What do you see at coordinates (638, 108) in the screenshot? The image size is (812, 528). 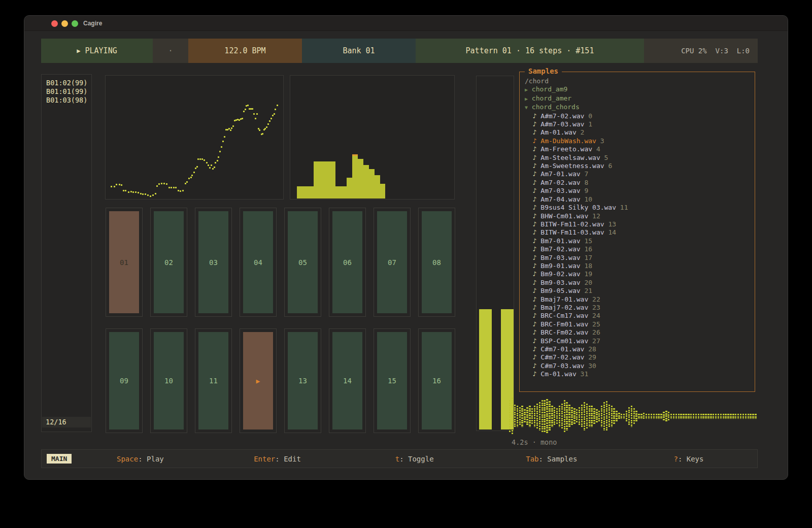 I see `folder-chord_chords: ▼ chord_chords` at bounding box center [638, 108].